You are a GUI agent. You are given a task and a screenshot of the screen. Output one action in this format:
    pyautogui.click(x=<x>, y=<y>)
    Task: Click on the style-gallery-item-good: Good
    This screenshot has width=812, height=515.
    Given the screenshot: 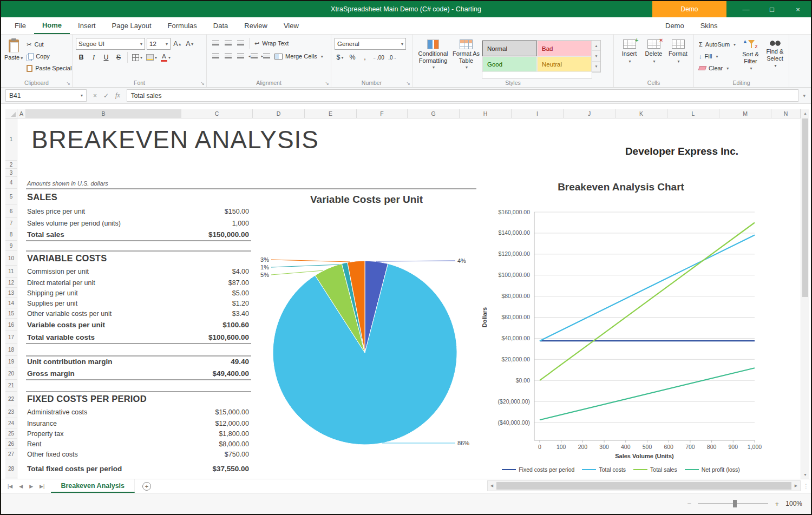 What is the action you would take?
    pyautogui.click(x=510, y=64)
    